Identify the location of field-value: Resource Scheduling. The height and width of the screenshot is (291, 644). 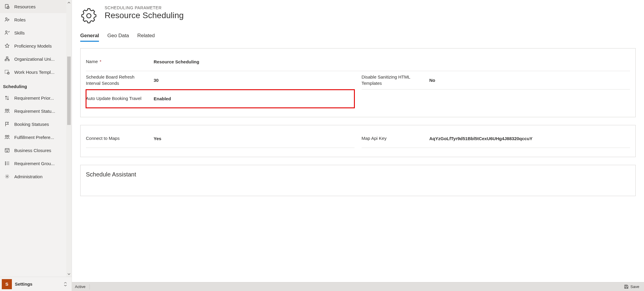
(391, 62).